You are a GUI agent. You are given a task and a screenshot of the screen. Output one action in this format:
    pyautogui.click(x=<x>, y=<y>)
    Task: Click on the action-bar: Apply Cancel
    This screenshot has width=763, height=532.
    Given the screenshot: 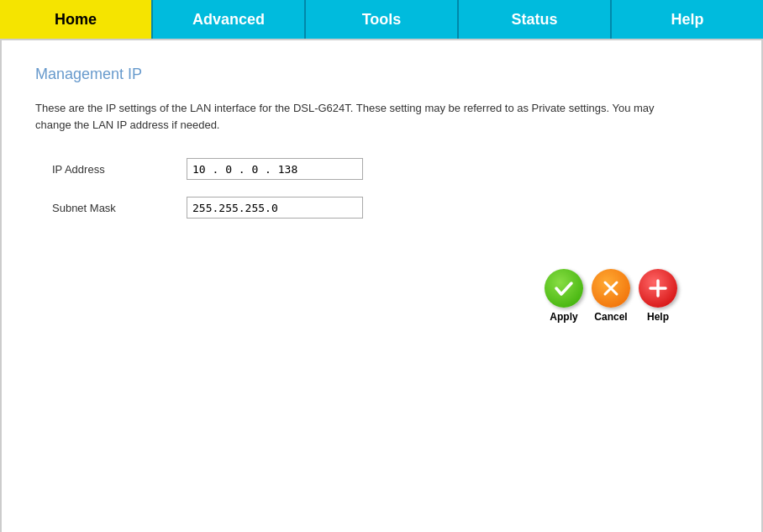 What is the action you would take?
    pyautogui.click(x=382, y=296)
    